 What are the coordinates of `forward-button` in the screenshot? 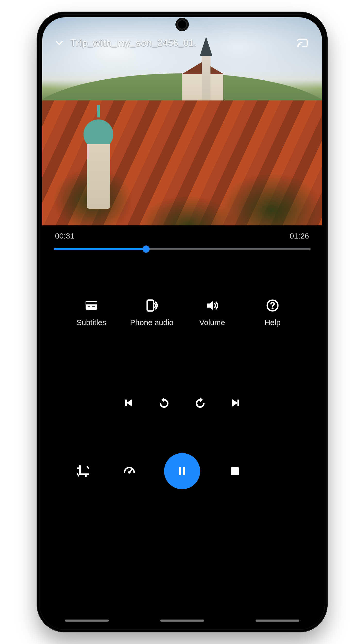 It's located at (200, 403).